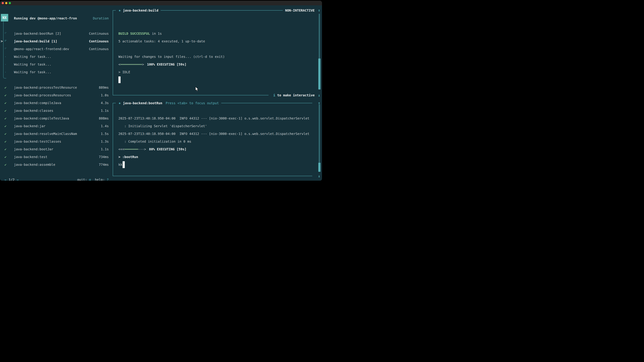 The image size is (644, 362). I want to click on top-panel-bottom-border: i to make interactive ↓, so click(217, 95).